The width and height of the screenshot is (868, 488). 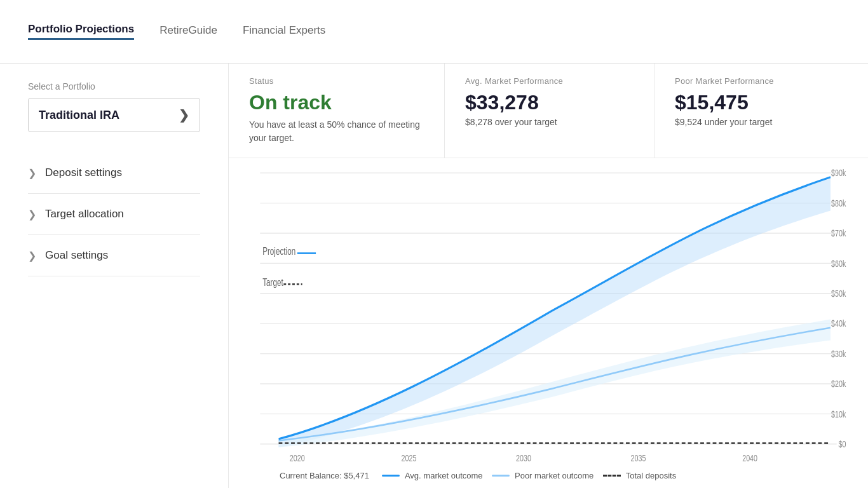 I want to click on legend-total-deposits: Total deposits, so click(x=640, y=475).